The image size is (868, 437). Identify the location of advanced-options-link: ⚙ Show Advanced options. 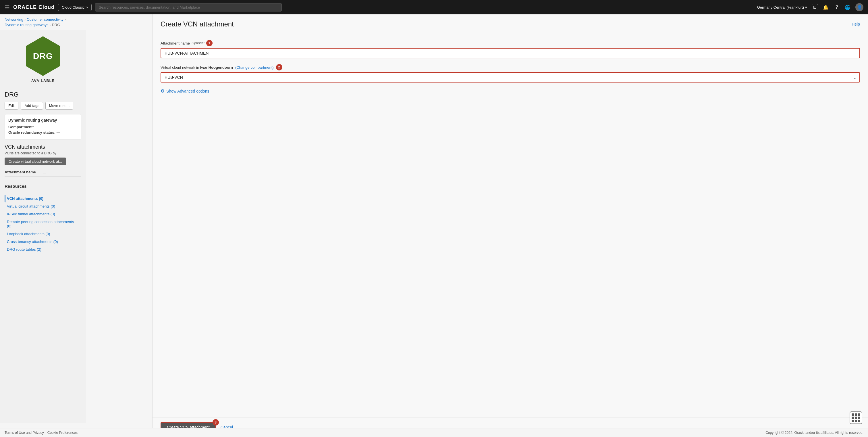
(510, 91).